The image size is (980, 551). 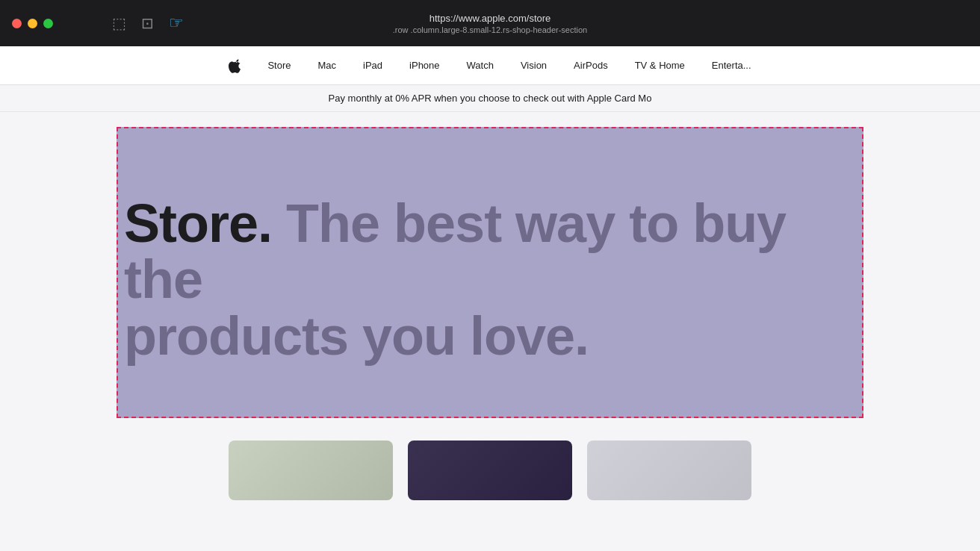 What do you see at coordinates (490, 99) in the screenshot?
I see `promo-text: Pay monthly at 0% APR when you choose to…` at bounding box center [490, 99].